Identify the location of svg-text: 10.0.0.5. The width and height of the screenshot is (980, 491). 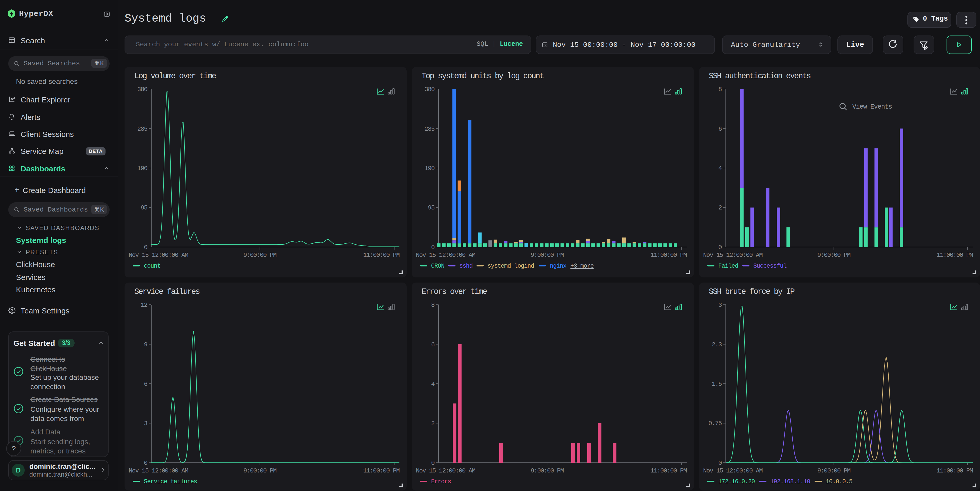
(839, 481).